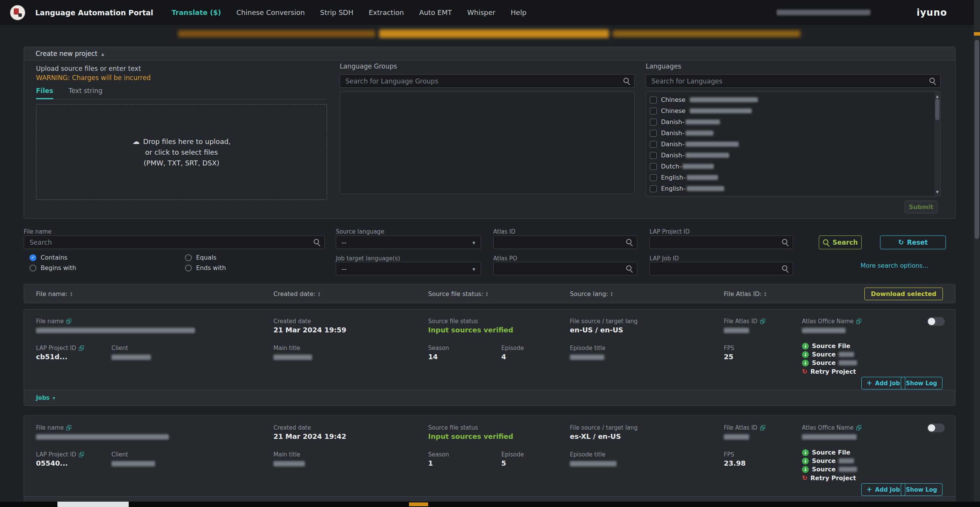 Image resolution: width=980 pixels, height=507 pixels. I want to click on sort-created-date: Created date:, so click(296, 294).